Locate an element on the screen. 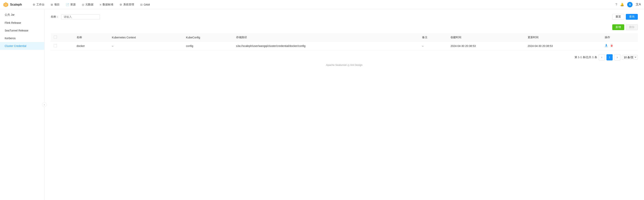  row-k8s-context: – is located at coordinates (146, 46).